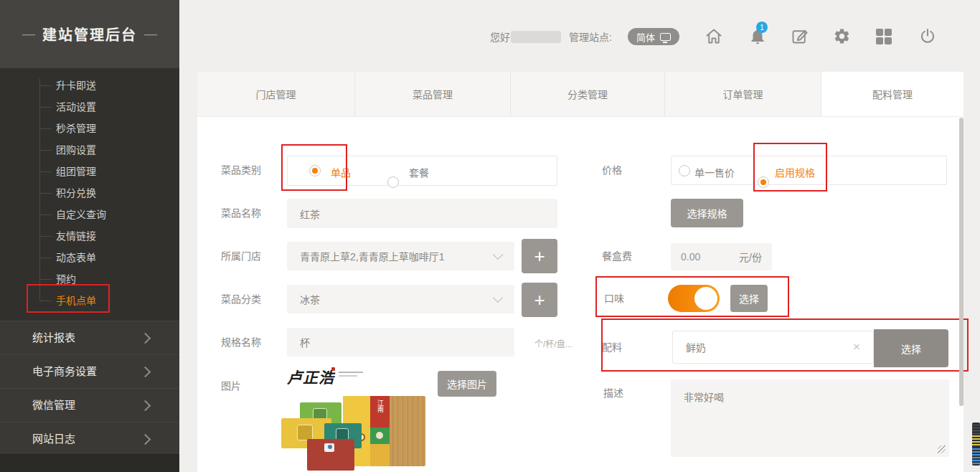  Describe the element at coordinates (90, 189) in the screenshot. I see `sidebar-submenu: 升卡即送 活动设置 秒杀管理 团购设置 组团管理 积分兑换 自定义查询 友情链接…` at that location.